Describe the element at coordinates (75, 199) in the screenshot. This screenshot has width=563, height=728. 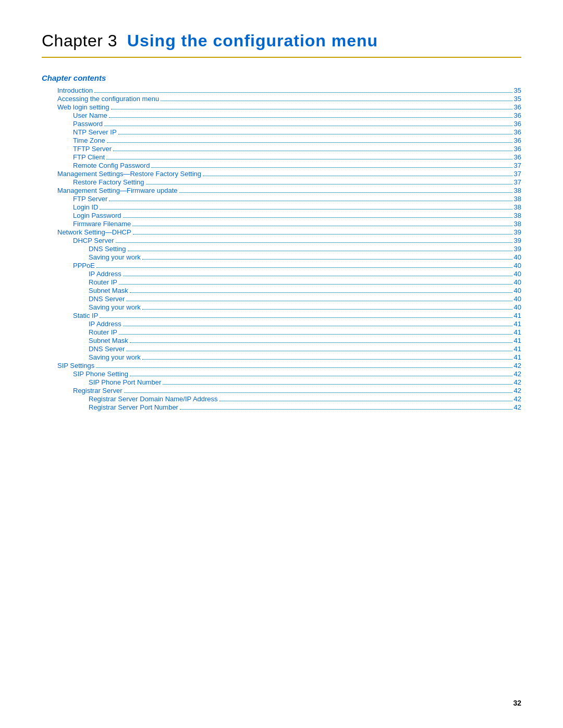
I see `toc-label: FTP Server` at that location.